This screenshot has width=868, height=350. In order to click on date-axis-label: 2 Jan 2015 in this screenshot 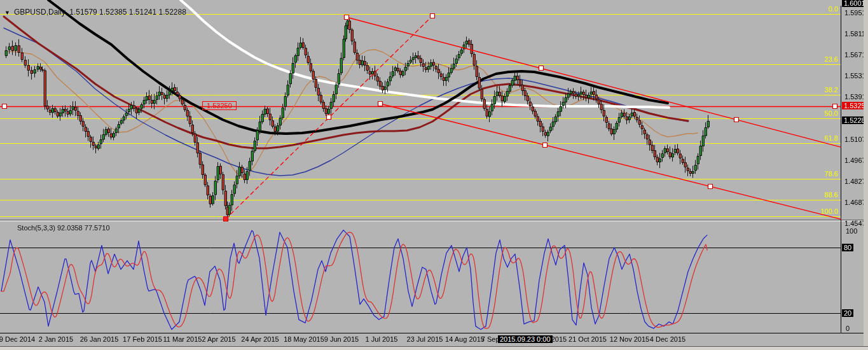, I will do `click(56, 339)`.